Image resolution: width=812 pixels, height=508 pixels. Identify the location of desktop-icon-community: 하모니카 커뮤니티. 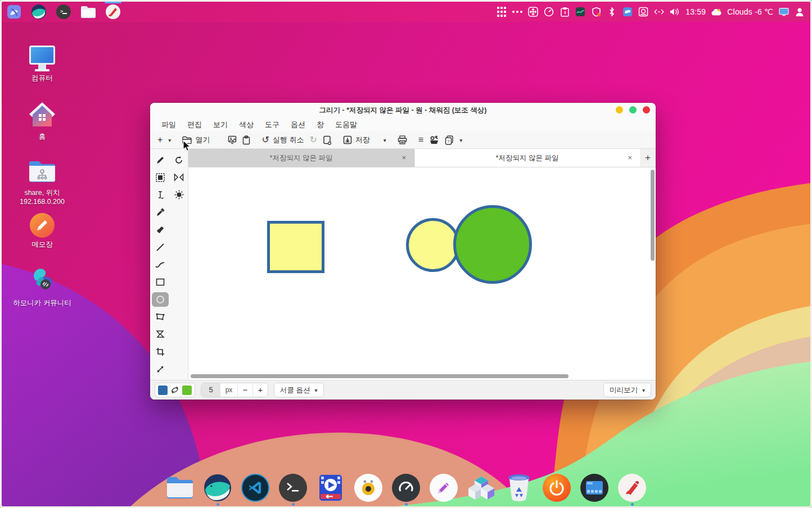
(42, 287).